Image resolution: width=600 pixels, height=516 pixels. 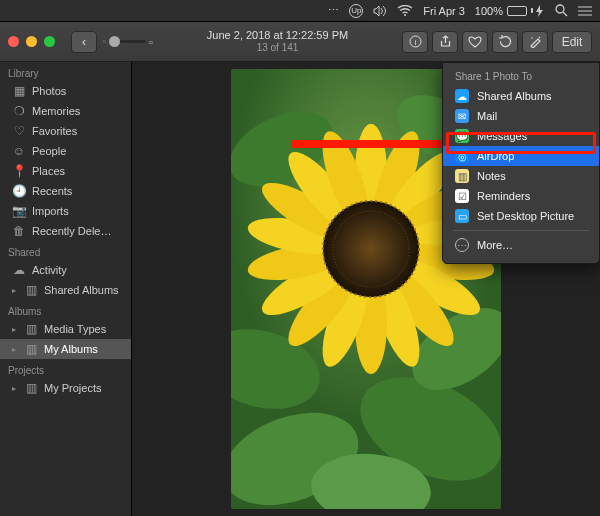 I want to click on share-item-label: Set Desktop Picture, so click(x=526, y=216).